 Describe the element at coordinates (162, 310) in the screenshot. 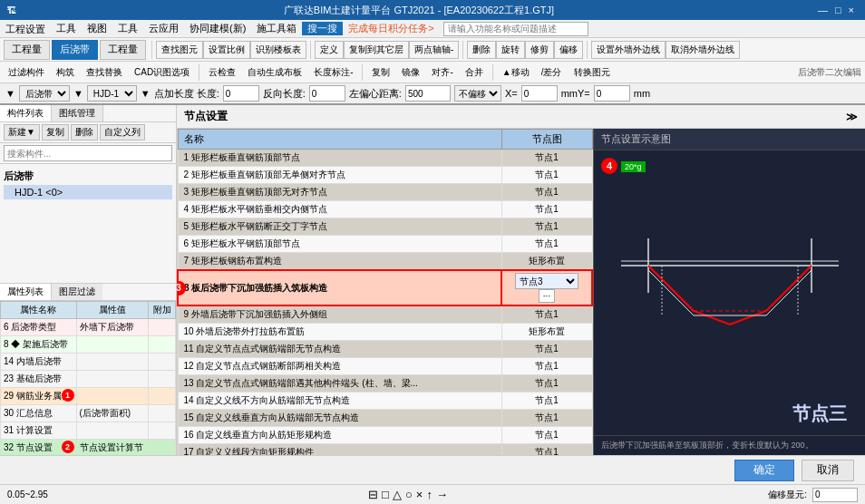

I see `attr-col-extra: 附加` at that location.